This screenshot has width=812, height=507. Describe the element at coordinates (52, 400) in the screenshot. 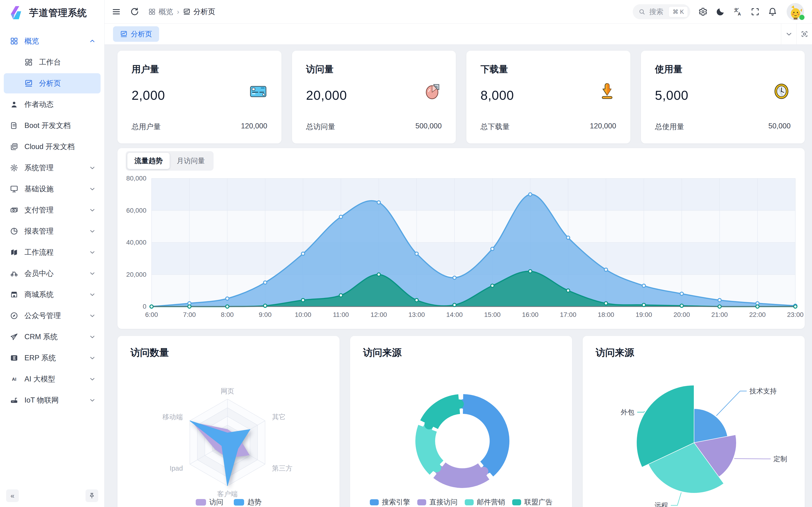

I see `sidebar-item-iot: IoT 物联网` at that location.